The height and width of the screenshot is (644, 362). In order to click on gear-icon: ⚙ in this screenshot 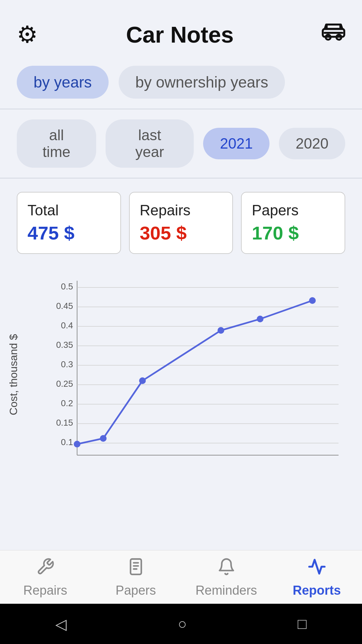, I will do `click(27, 35)`.